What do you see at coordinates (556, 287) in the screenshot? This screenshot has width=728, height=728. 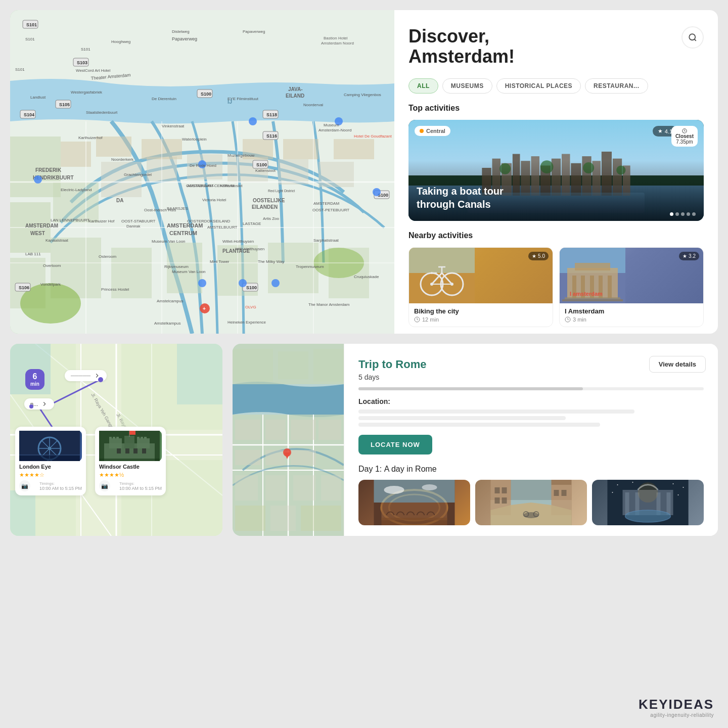 I see `nearby-grid: ★ 5.0 Biking the city 12 min` at bounding box center [556, 287].